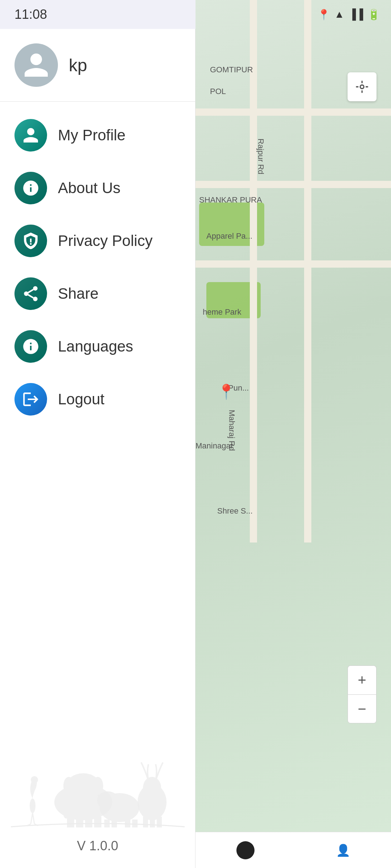 This screenshot has height=868, width=391. I want to click on map-road, so click(293, 112).